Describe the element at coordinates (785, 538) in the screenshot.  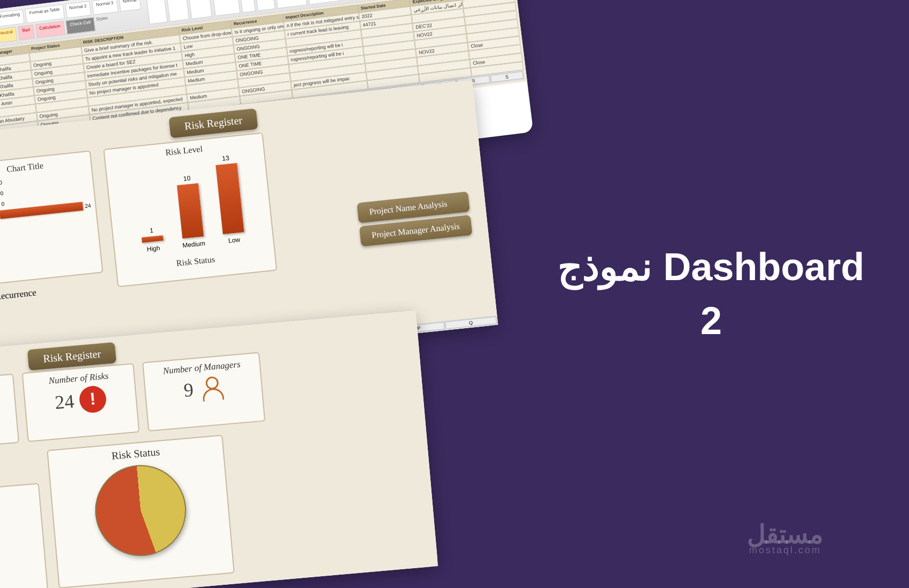
I see `watermark: مستقل mostaql.com` at that location.